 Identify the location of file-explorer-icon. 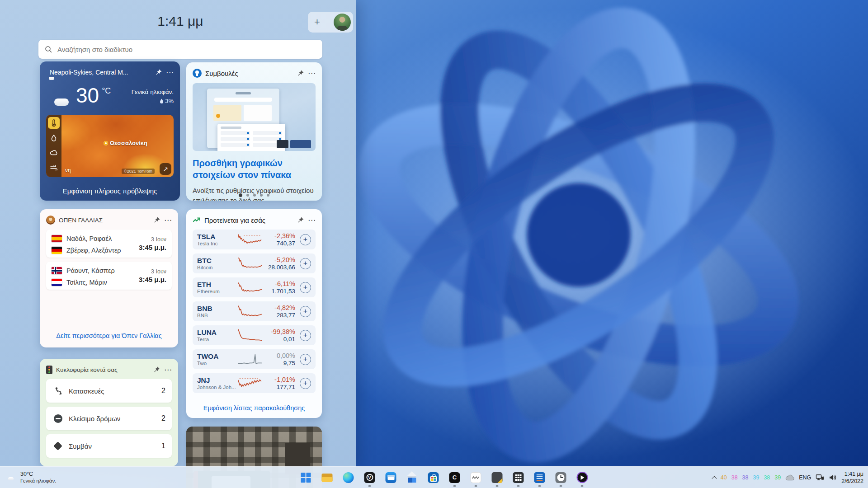
(327, 478).